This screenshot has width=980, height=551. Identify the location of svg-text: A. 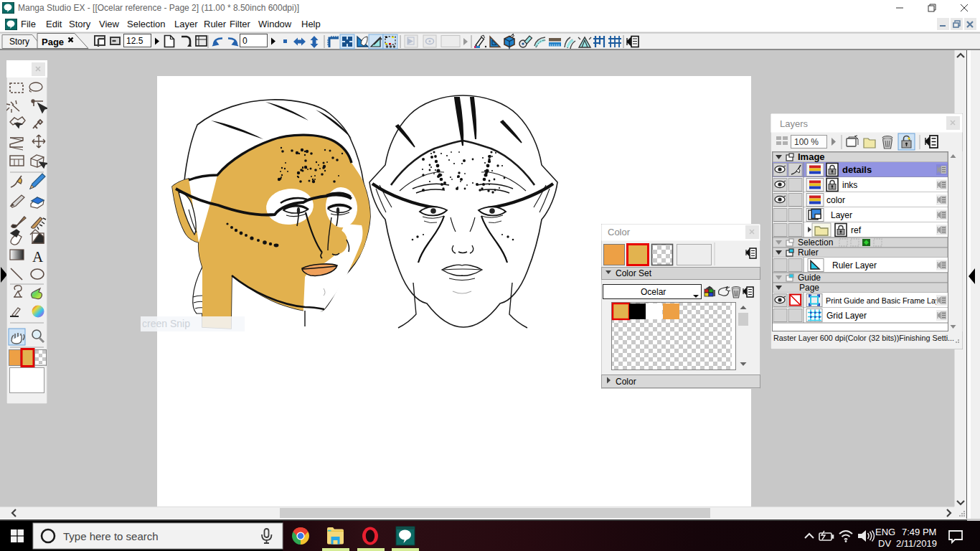
(38, 257).